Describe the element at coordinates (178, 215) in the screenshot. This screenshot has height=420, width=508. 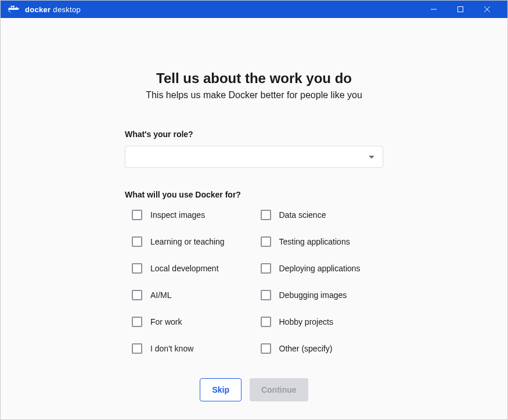
I see `checkbox-label: Inspect images` at that location.